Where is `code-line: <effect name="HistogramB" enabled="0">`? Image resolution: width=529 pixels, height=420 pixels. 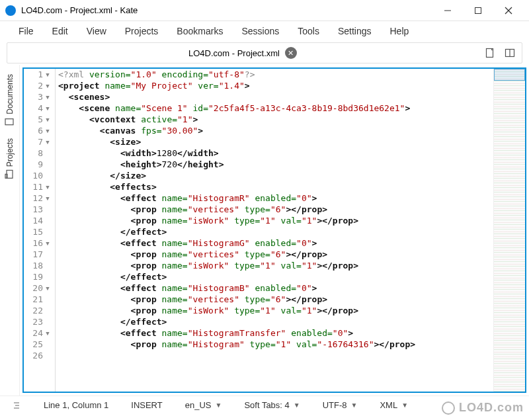 code-line: <effect name="HistogramB" enabled="0"> is located at coordinates (274, 288).